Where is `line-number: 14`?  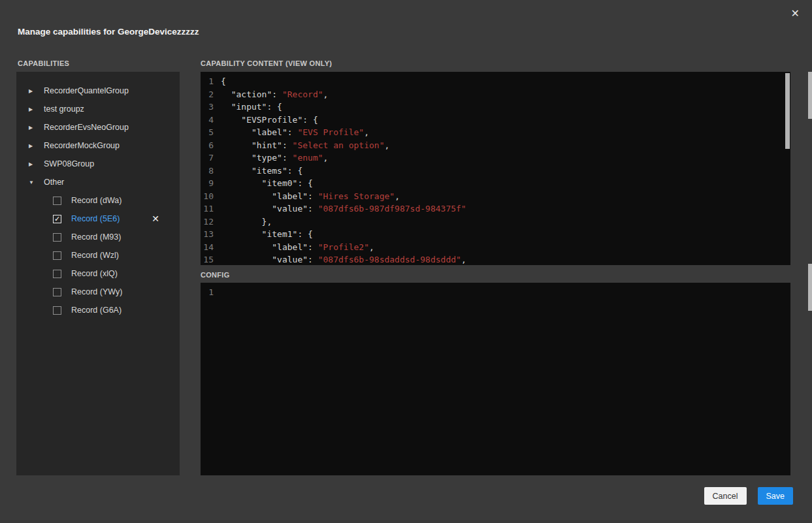 line-number: 14 is located at coordinates (210, 247).